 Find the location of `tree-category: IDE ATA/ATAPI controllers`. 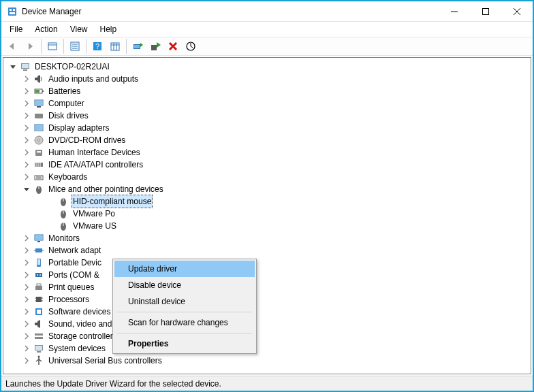

tree-category: IDE ATA/ATAPI controllers is located at coordinates (267, 165).